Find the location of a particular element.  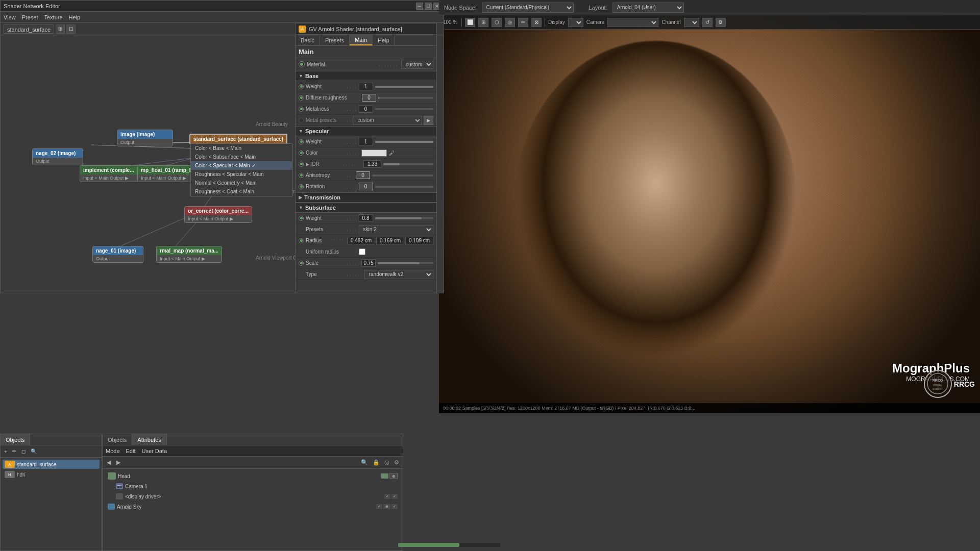

bm-mode-menu: Mode is located at coordinates (113, 451).